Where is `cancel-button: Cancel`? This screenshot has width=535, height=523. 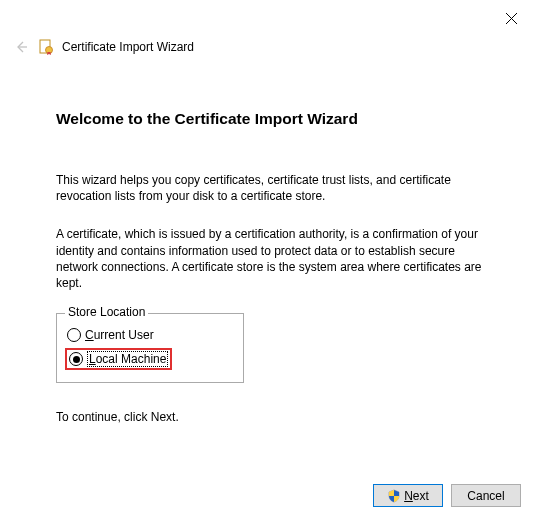 cancel-button: Cancel is located at coordinates (486, 496).